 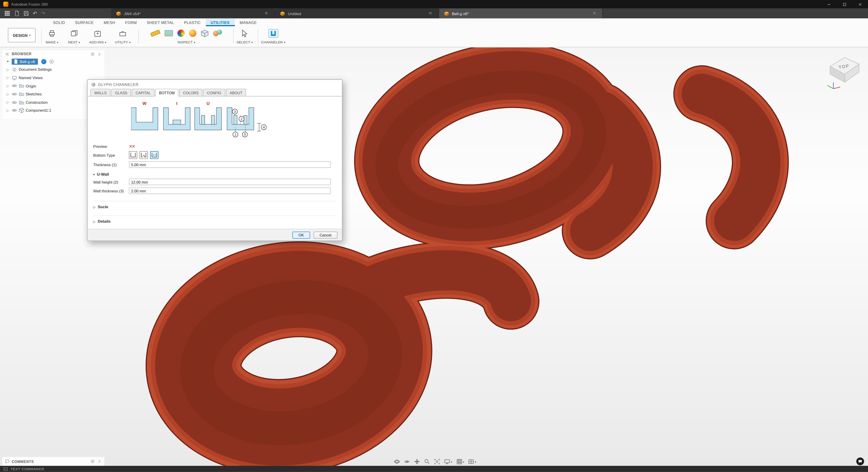 I want to click on view-cube: TOP, so click(x=845, y=73).